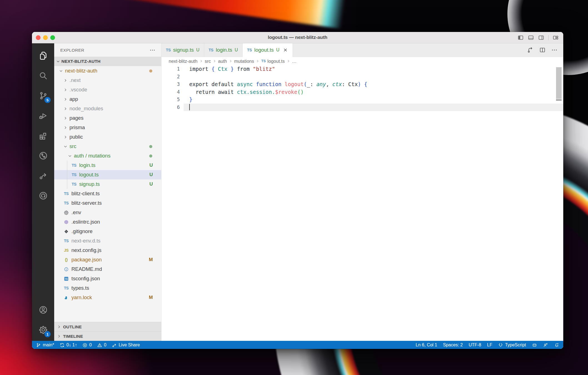 This screenshot has height=375, width=588. Describe the element at coordinates (530, 50) in the screenshot. I see `open-changes-icon` at that location.